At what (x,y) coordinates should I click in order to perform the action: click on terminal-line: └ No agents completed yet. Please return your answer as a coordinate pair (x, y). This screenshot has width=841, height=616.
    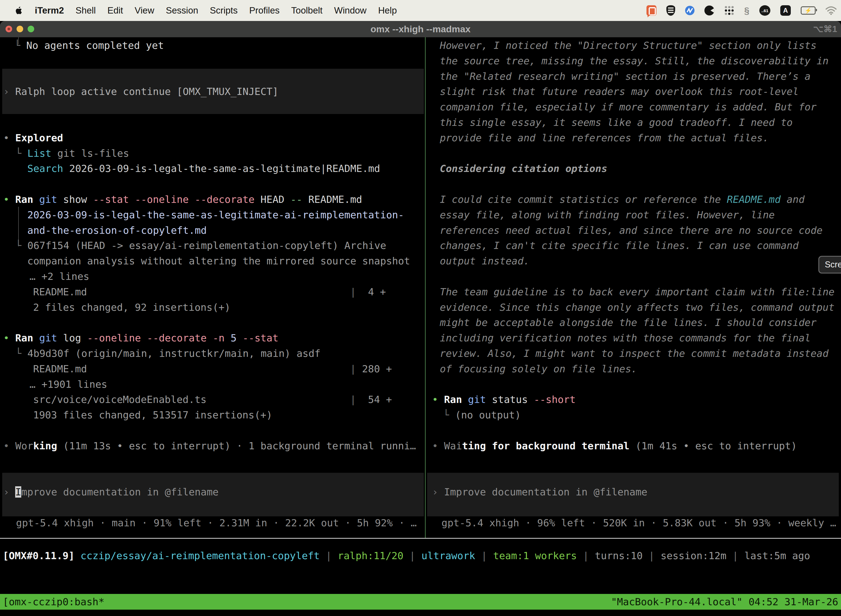
    Looking at the image, I should click on (89, 45).